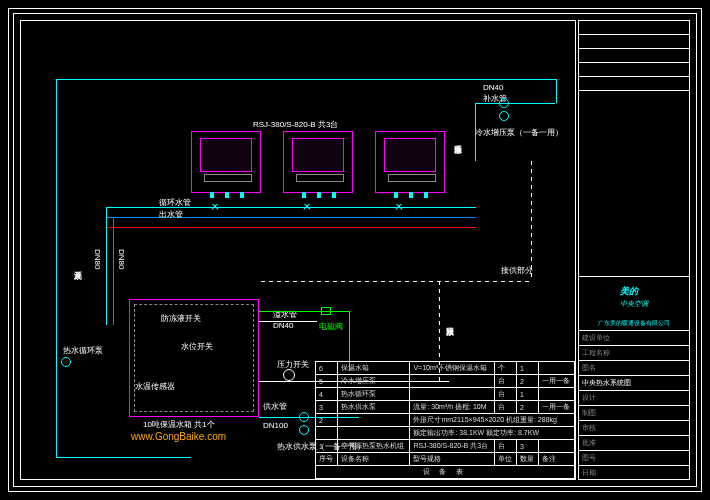 The height and width of the screenshot is (500, 710). Describe the element at coordinates (179, 424) in the screenshot. I see `tank-size-label: 10吨保温水箱 共1个` at that location.